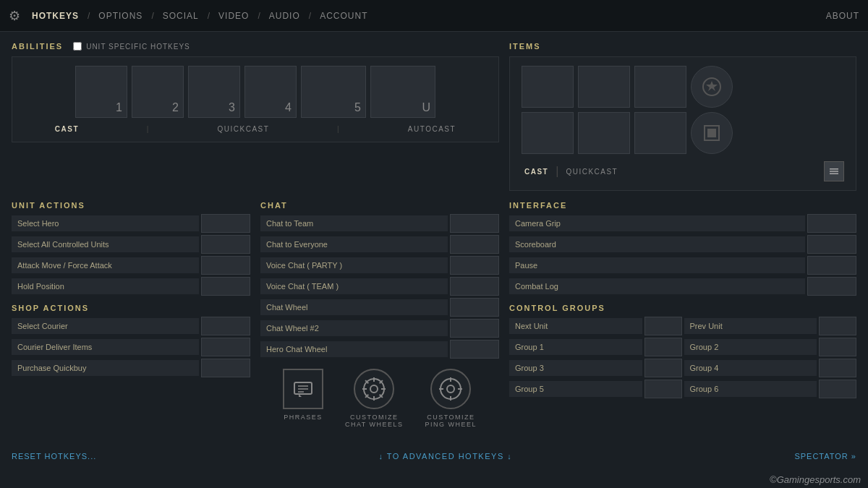  Describe the element at coordinates (132, 46) in the screenshot. I see `unit-specific-row: UNIT SPECIFIC HOTKEYS` at that location.